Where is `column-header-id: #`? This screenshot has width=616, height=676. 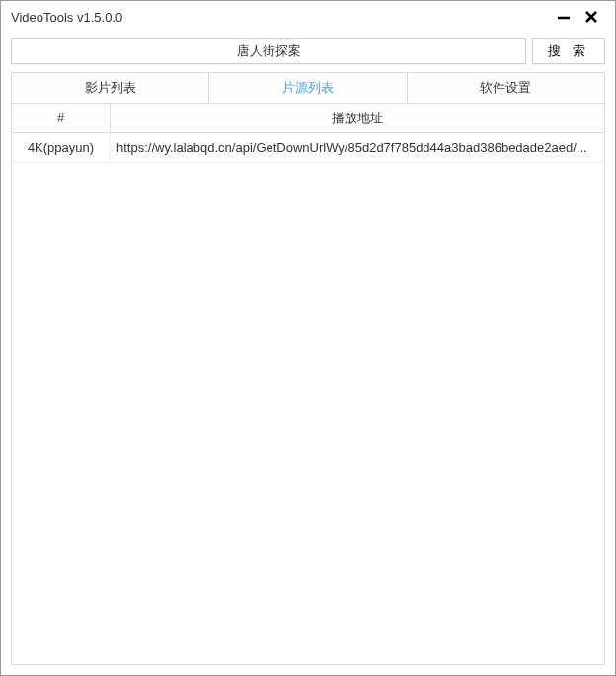
column-header-id: # is located at coordinates (61, 118).